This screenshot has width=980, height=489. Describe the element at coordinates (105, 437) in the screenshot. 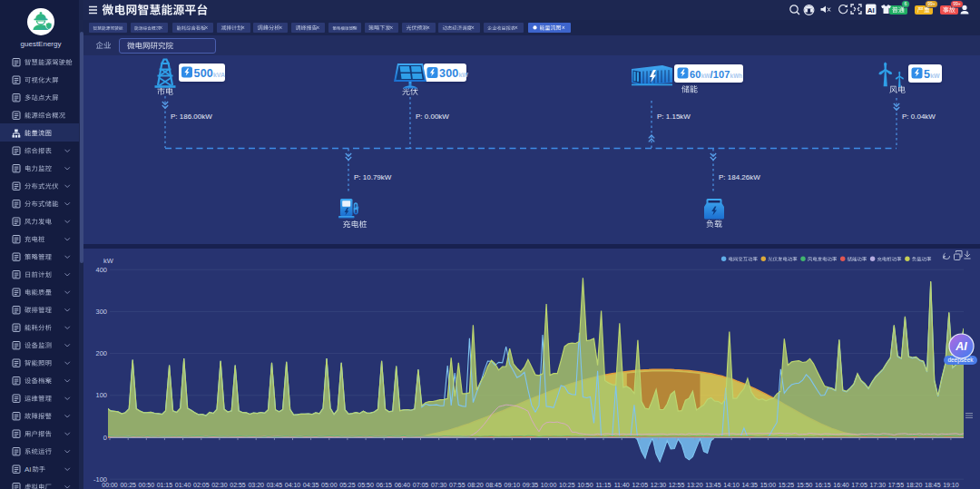

I see `svg-text: 0` at that location.